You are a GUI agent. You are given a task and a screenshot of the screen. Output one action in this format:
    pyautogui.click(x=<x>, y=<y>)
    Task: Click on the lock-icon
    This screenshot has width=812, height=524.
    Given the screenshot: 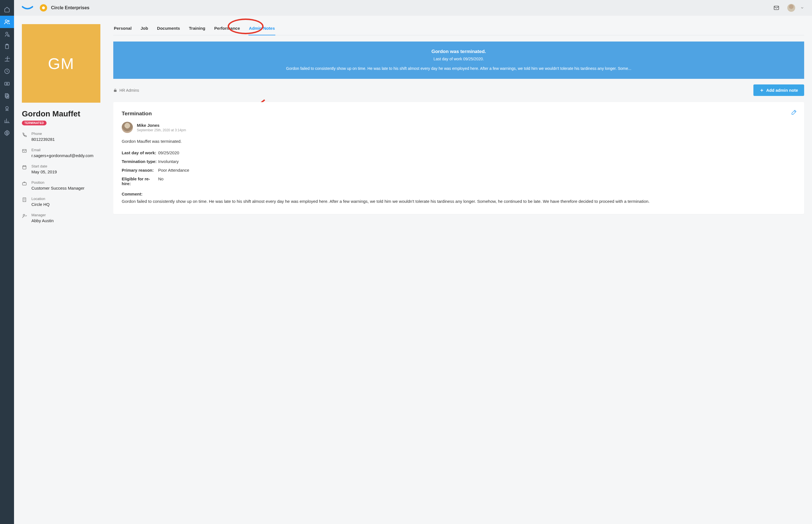 What is the action you would take?
    pyautogui.click(x=115, y=91)
    